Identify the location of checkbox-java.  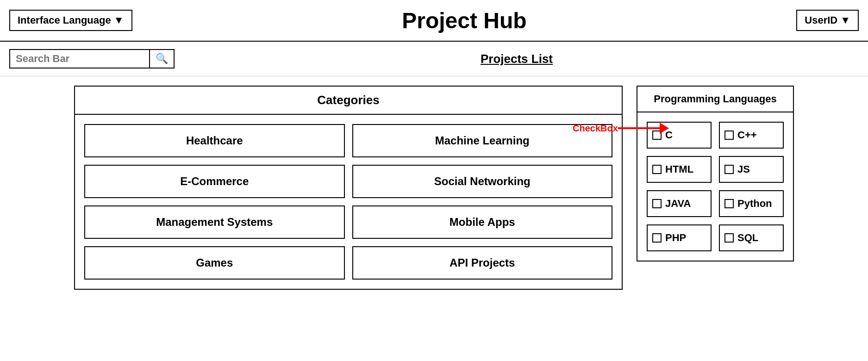
(657, 204).